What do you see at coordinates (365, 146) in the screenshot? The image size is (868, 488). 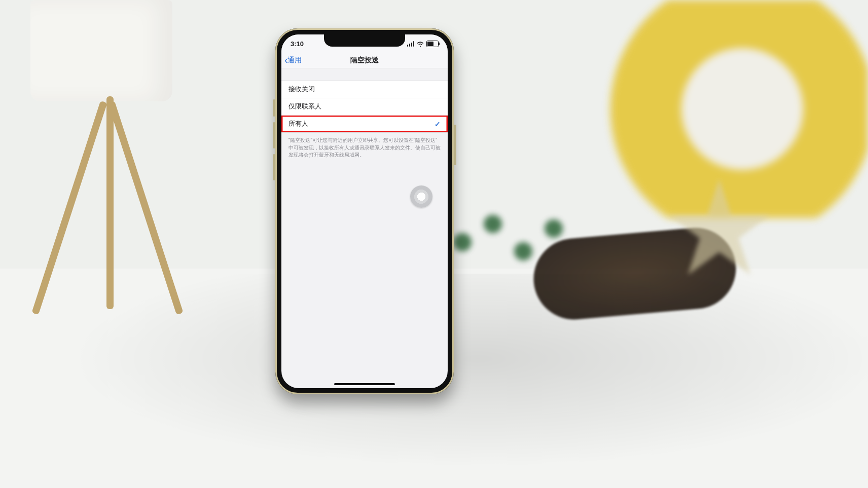 I see `section-footer-text: “隔空投送”可让您与附近的用户立即共享。您可以设置在“隔空投送”中可被发现，以接…` at bounding box center [365, 146].